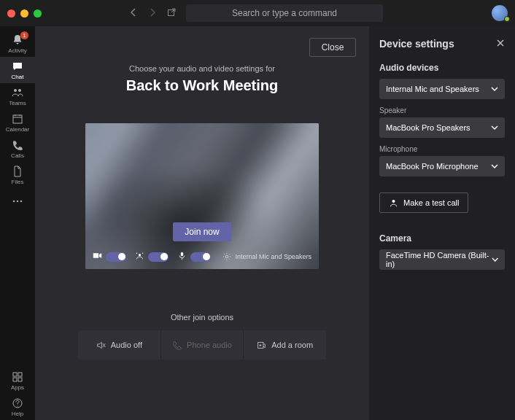 The image size is (515, 420). What do you see at coordinates (18, 130) in the screenshot?
I see `sidebar-label: Calendar` at bounding box center [18, 130].